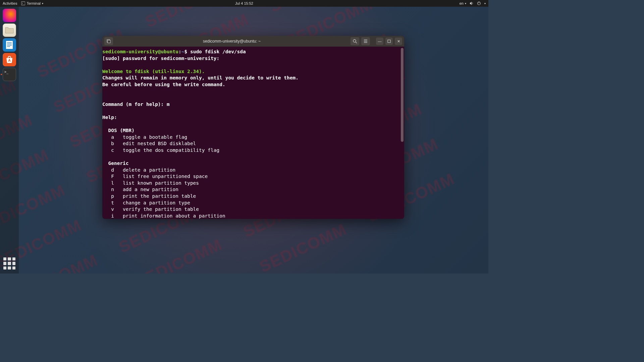 This screenshot has width=644, height=362. Describe the element at coordinates (161, 150) in the screenshot. I see `help-line: c toggle the dos compatibility flag` at that location.